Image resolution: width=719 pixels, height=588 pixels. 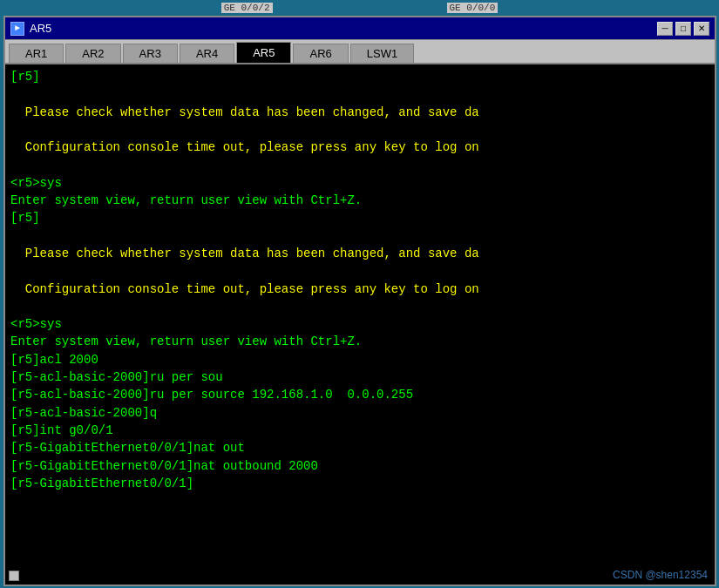 I want to click on window-title: AR5, so click(x=343, y=28).